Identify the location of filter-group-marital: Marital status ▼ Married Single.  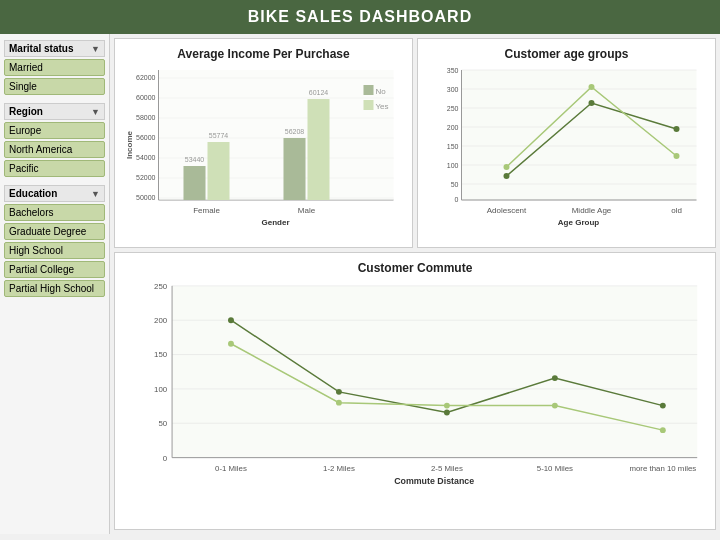
(54, 68).